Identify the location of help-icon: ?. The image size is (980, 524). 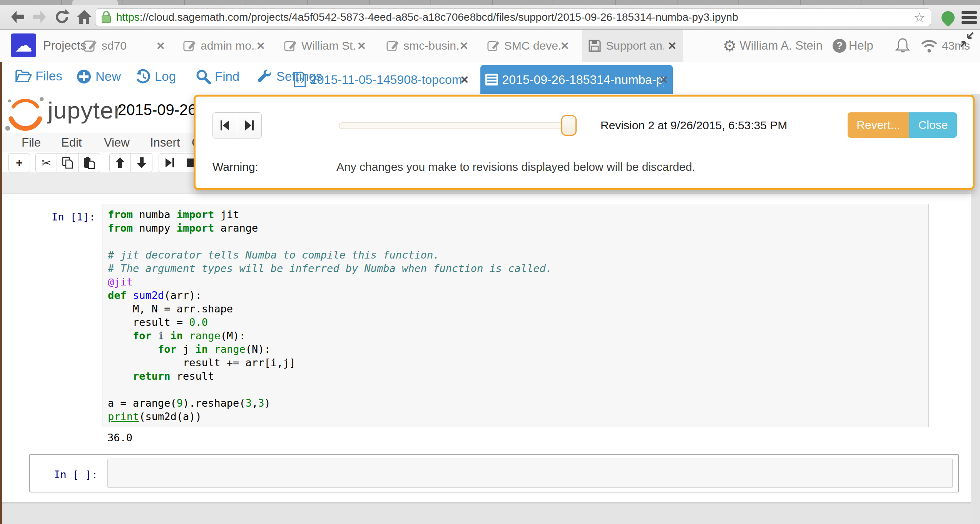
(840, 46).